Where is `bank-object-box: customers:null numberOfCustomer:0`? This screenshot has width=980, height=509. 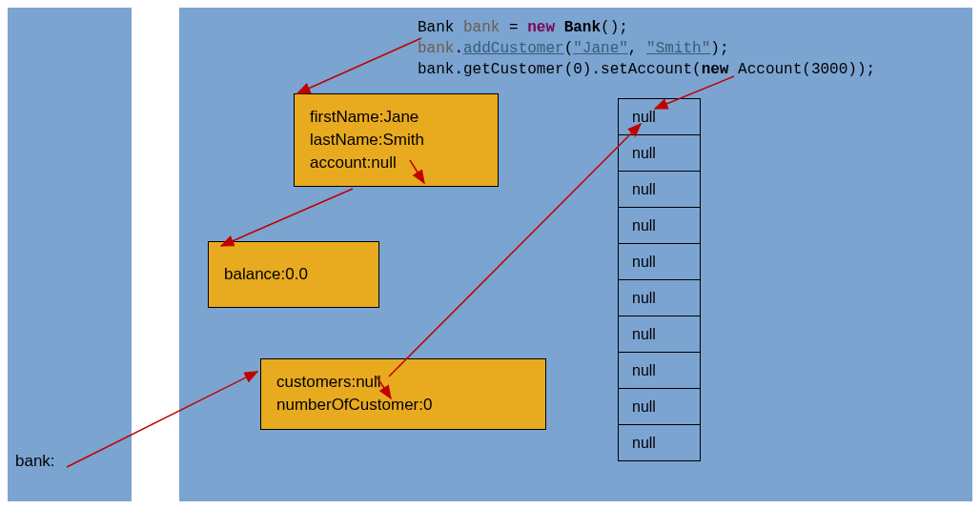
bank-object-box: customers:null numberOfCustomer:0 is located at coordinates (403, 395).